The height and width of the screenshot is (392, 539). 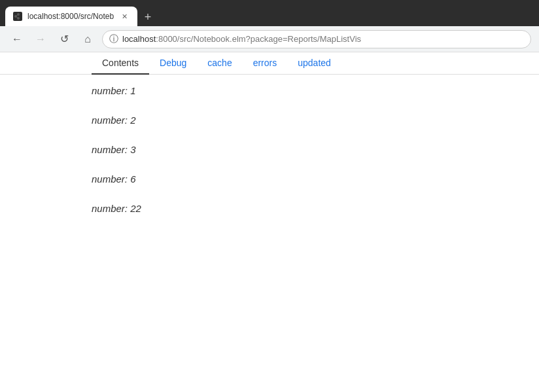 I want to click on number-value-4: 6, so click(x=133, y=179).